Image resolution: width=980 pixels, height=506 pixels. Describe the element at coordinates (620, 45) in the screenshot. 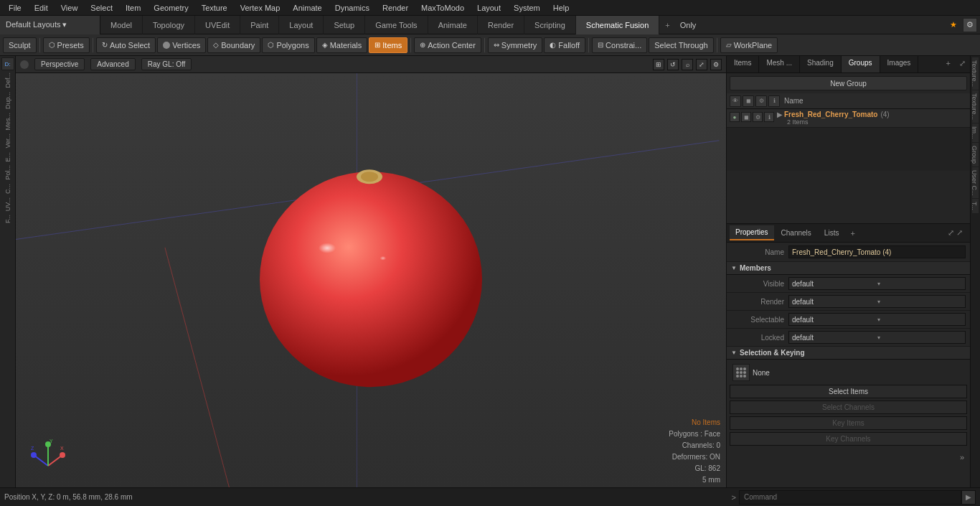

I see `constraints-button: ⊟ Constrai...` at that location.